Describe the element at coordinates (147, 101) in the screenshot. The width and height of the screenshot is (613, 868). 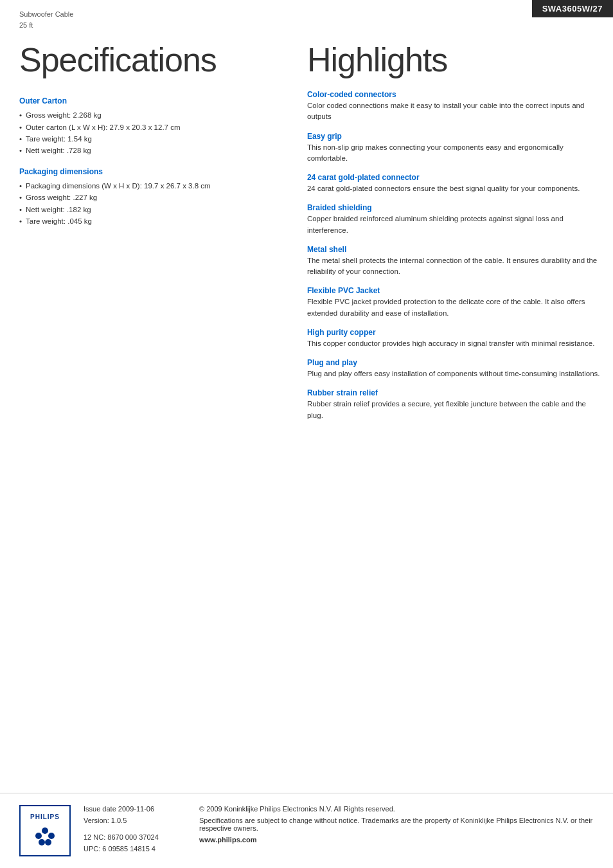
I see `outer-carton-title: Outer Carton` at that location.